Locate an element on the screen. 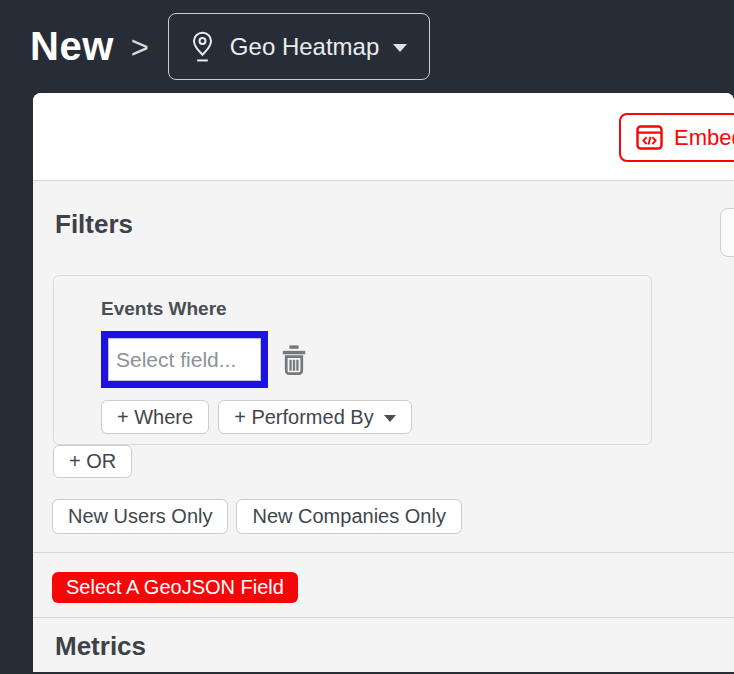  audience-toggle-row: New Users Only New Companies Only is located at coordinates (257, 516).